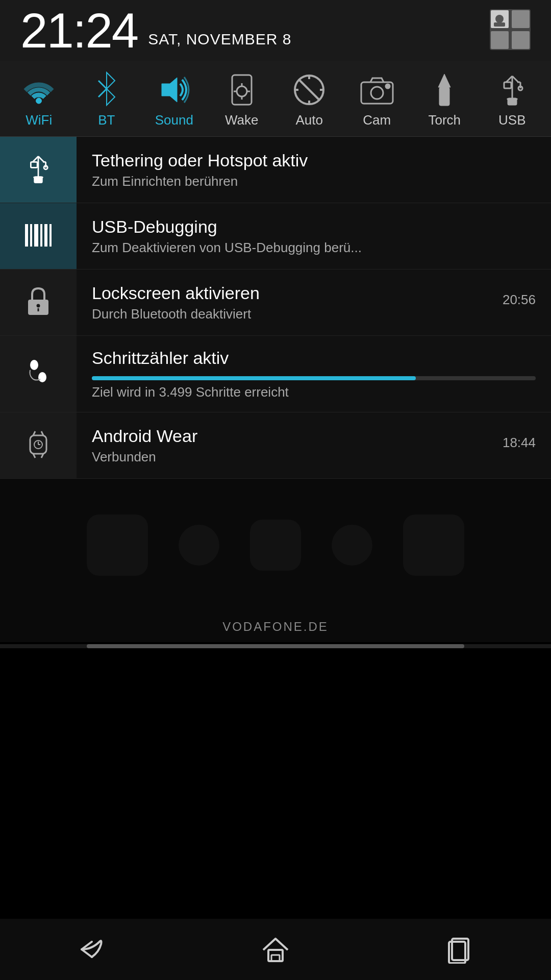 The width and height of the screenshot is (551, 980). I want to click on steps-progress-container, so click(314, 378).